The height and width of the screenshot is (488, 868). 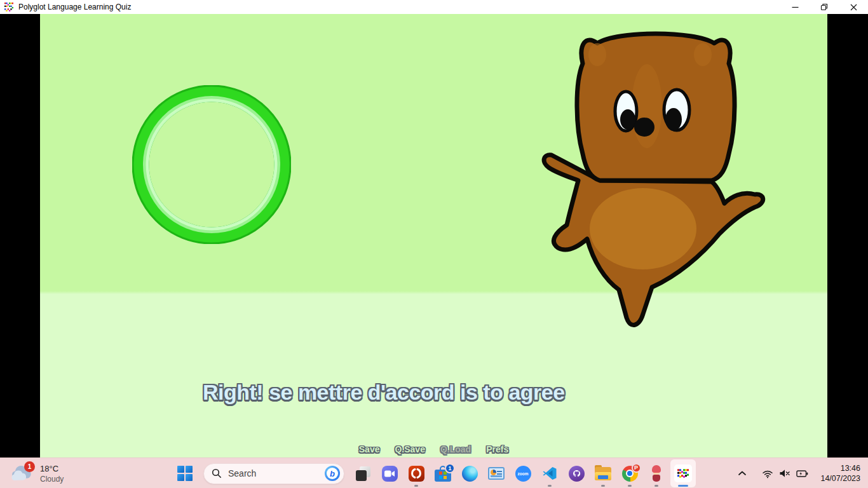 What do you see at coordinates (840, 468) in the screenshot?
I see `clock-time: 13:46` at bounding box center [840, 468].